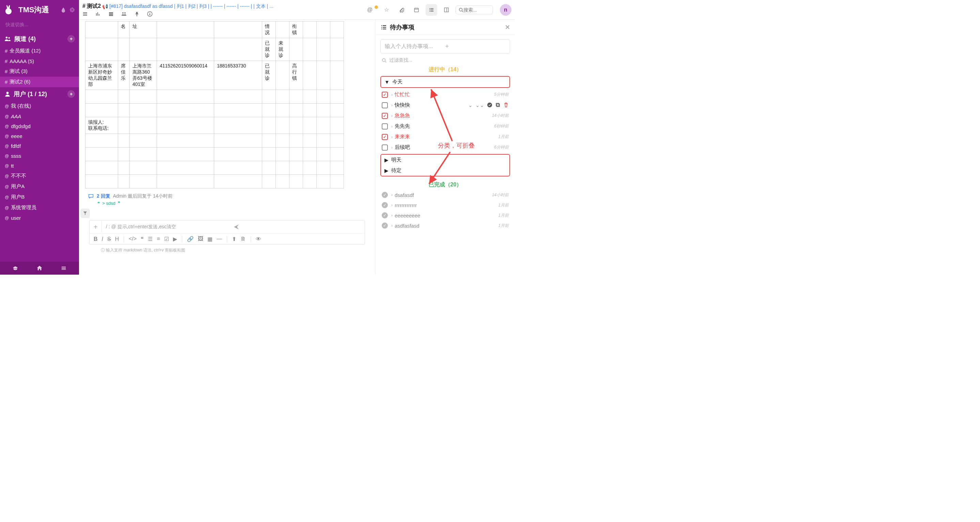 Image resolution: width=980 pixels, height=522 pixels. I want to click on user-item: @dfgdsfgd, so click(40, 126).